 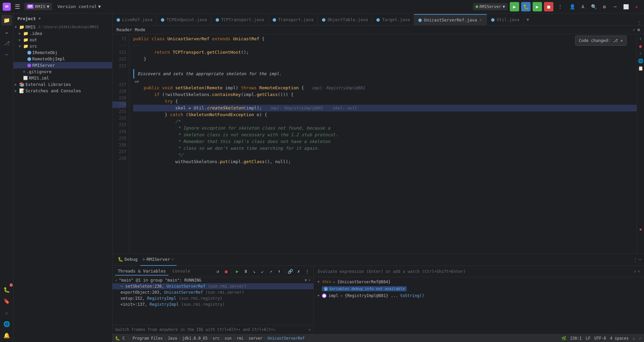 What do you see at coordinates (635, 272) in the screenshot?
I see `expr-add-watch-icon: ⬆` at bounding box center [635, 272].